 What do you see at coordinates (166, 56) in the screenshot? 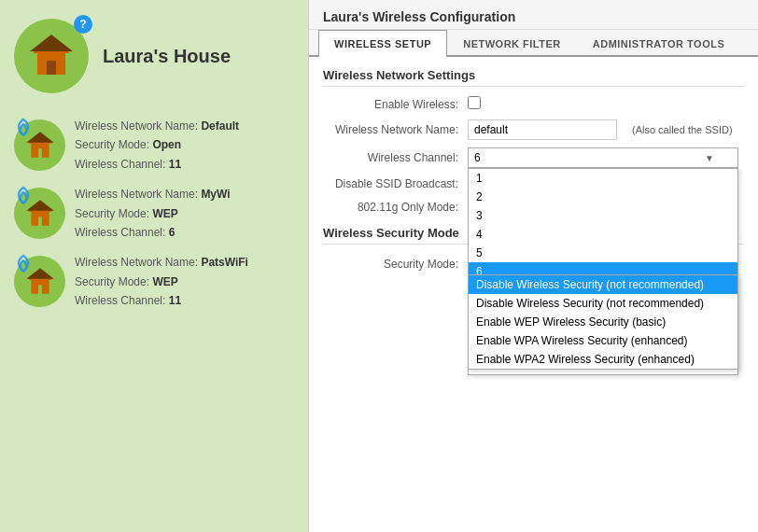
I see `page-title: Laura's House` at bounding box center [166, 56].